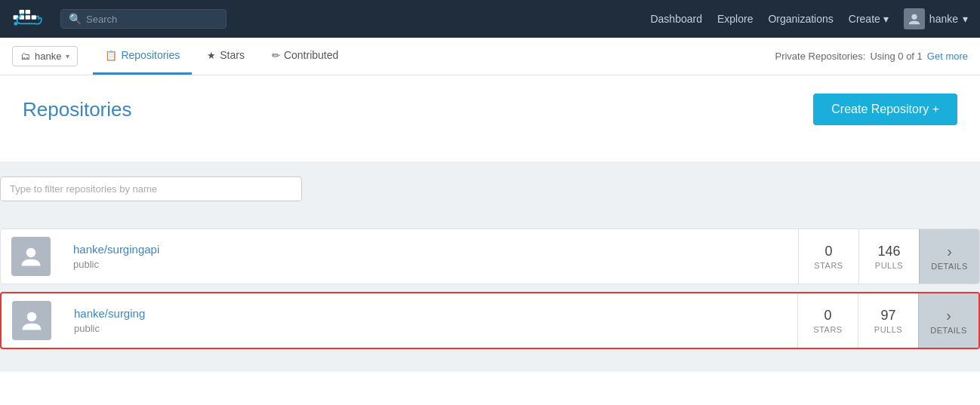 Image resolution: width=980 pixels, height=405 pixels. Describe the element at coordinates (936, 19) in the screenshot. I see `user-section: hanke ▾` at that location.